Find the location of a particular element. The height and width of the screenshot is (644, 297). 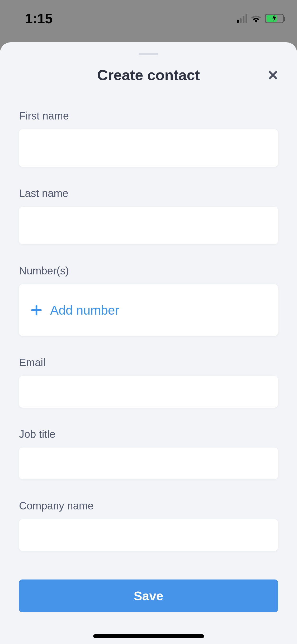

first-name-input is located at coordinates (148, 148).